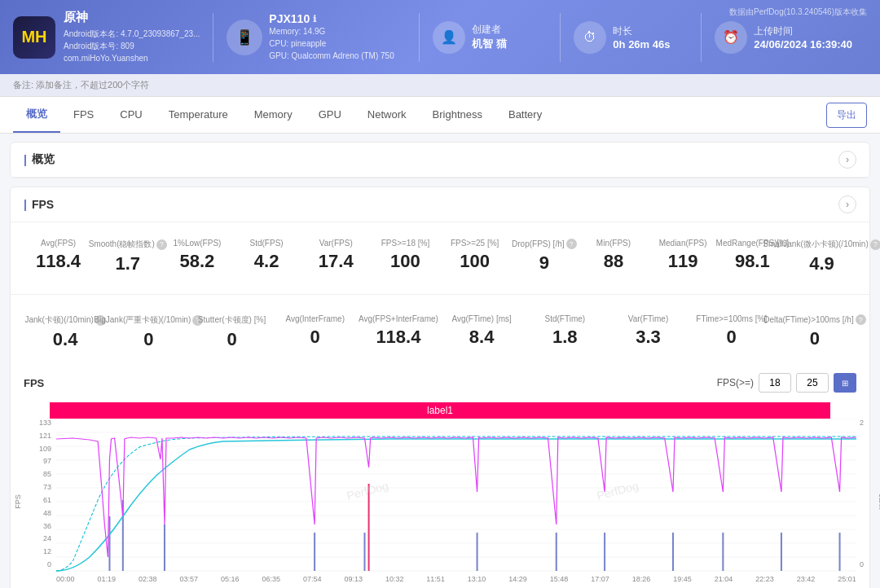  What do you see at coordinates (544, 257) in the screenshot?
I see `fps-metric-Drop_FPS____h_: Drop(FPS) [/h]?9` at bounding box center [544, 257].